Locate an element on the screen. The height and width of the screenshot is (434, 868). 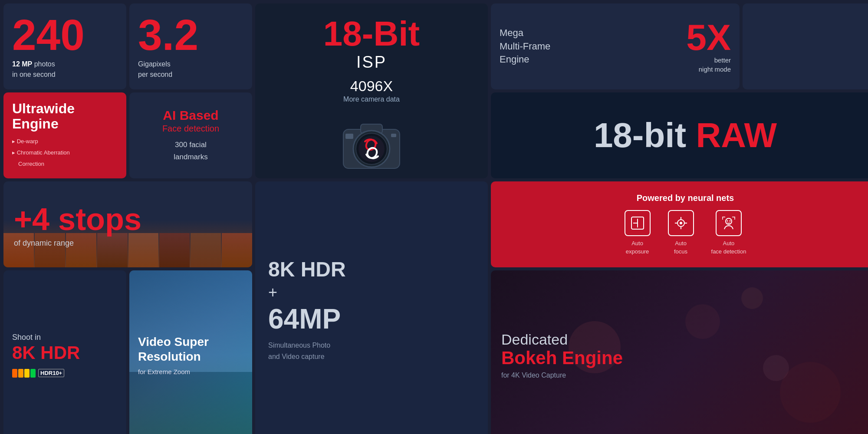
nn-focus-icon is located at coordinates (681, 223).